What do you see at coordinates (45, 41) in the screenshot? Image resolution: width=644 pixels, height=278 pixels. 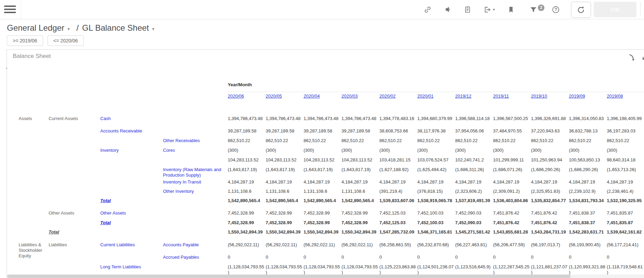 I see `filter-chips: >= 2019/06 <= 2020/06` at bounding box center [45, 41].